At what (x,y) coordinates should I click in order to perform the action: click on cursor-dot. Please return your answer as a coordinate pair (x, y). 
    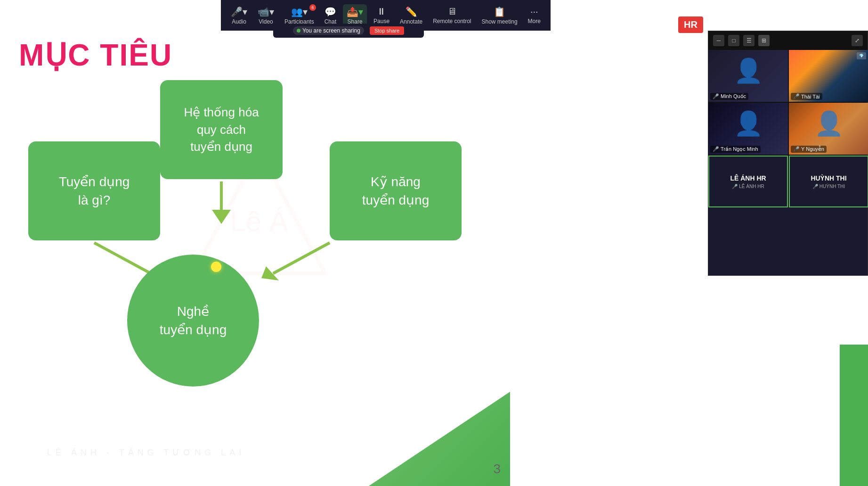
    Looking at the image, I should click on (216, 267).